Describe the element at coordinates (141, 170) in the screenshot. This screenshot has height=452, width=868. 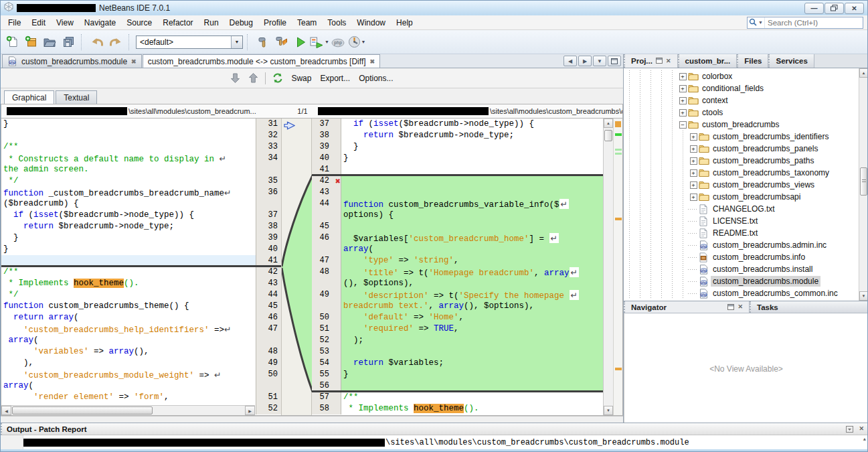
I see `code-row: the admin screen.` at that location.